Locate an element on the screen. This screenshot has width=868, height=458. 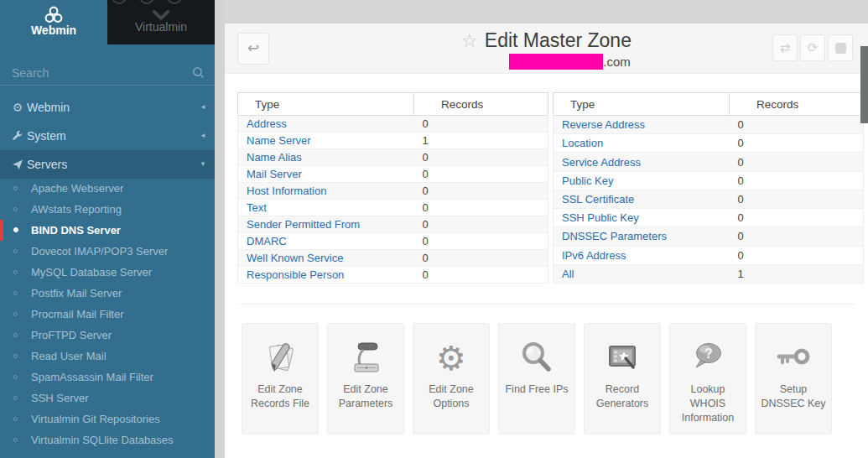
record-type-link: Name Server is located at coordinates (278, 141).